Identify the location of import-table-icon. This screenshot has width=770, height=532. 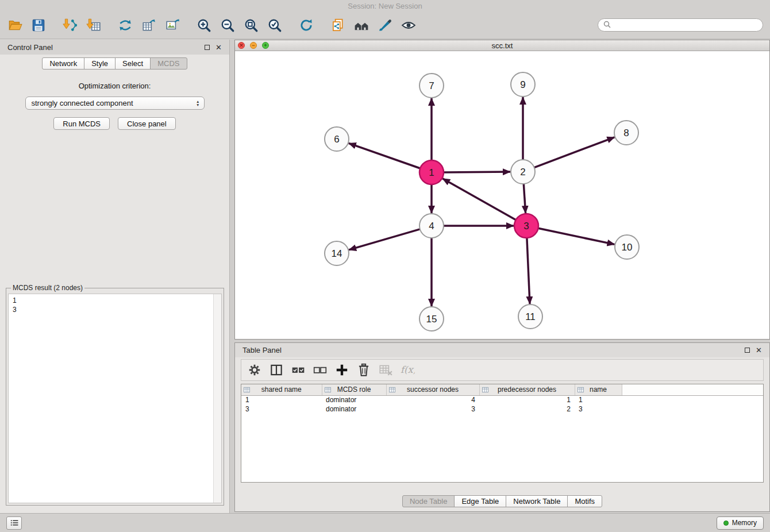
(94, 25).